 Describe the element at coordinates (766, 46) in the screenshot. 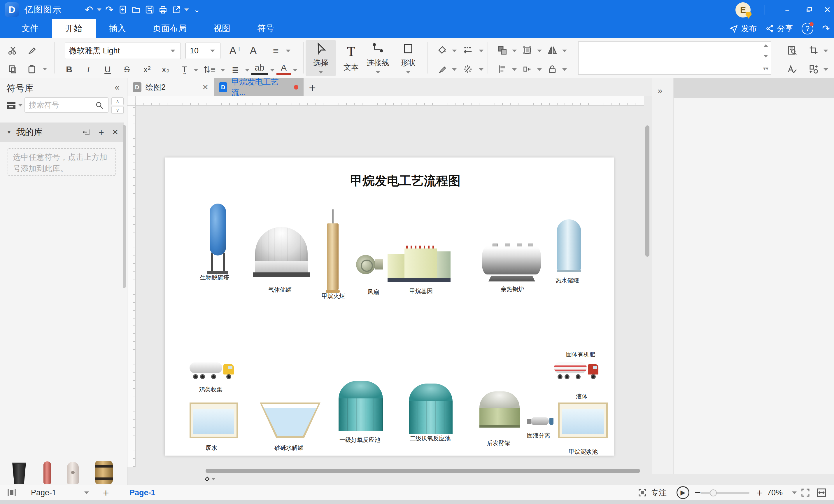

I see `gallery-up-caret` at that location.